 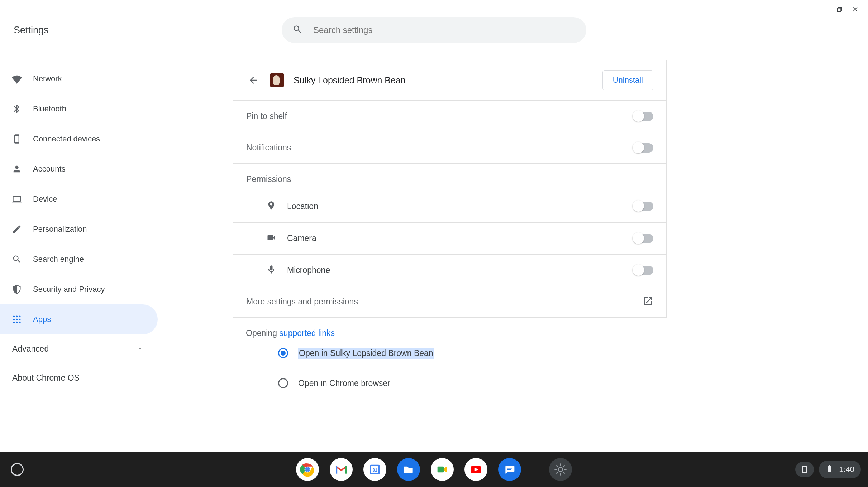 I want to click on shelf-app-gmail, so click(x=341, y=469).